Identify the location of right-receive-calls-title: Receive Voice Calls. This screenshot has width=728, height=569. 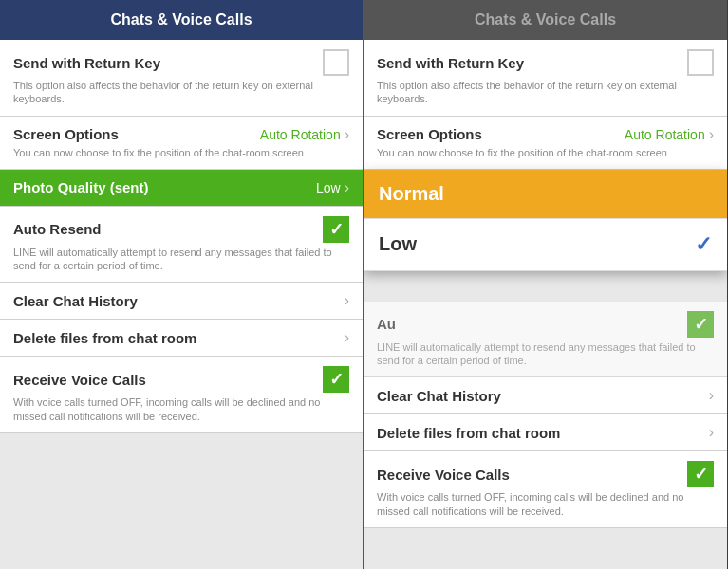
(443, 474).